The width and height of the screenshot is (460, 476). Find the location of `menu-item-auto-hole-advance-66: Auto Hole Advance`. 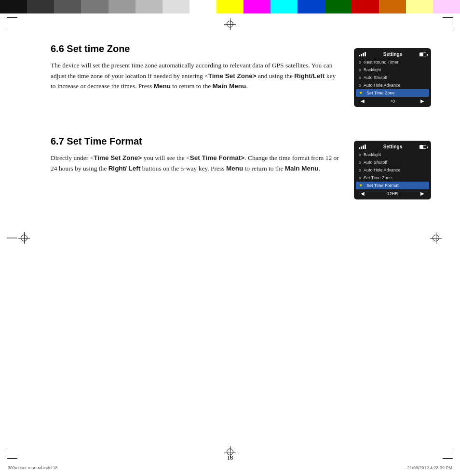

menu-item-auto-hole-advance-66: Auto Hole Advance is located at coordinates (392, 85).